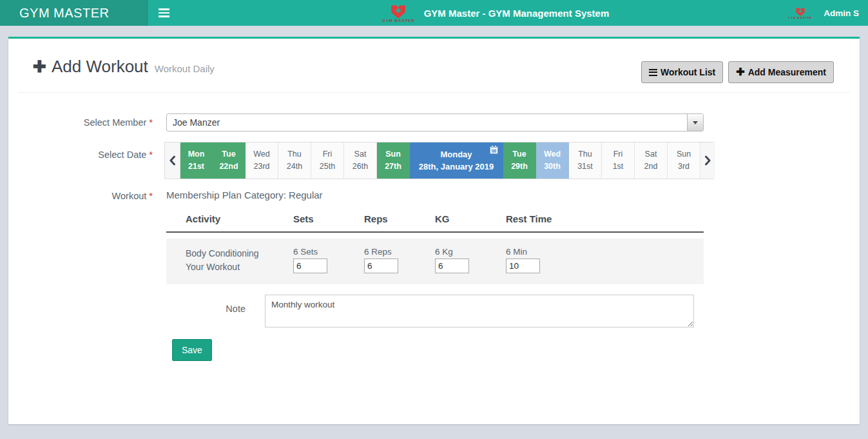  What do you see at coordinates (393, 161) in the screenshot?
I see `date-cell-sun-27th: Sun27th` at bounding box center [393, 161].